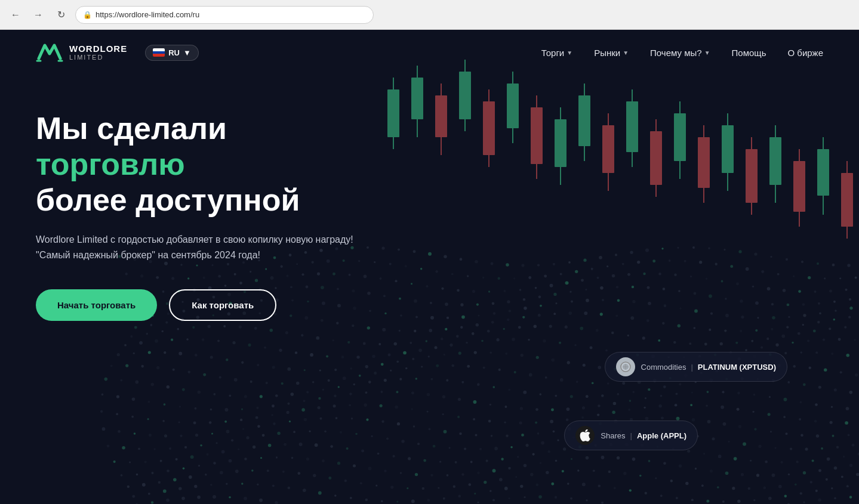  I want to click on address-bar: 🔒 https://wordlore-limited.com/ru, so click(224, 15).